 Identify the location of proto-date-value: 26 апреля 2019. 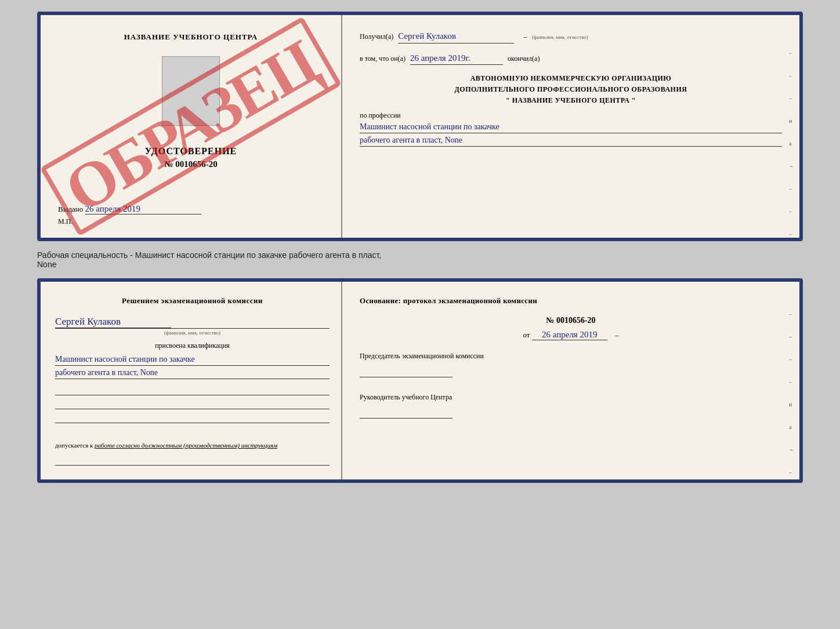
(570, 335).